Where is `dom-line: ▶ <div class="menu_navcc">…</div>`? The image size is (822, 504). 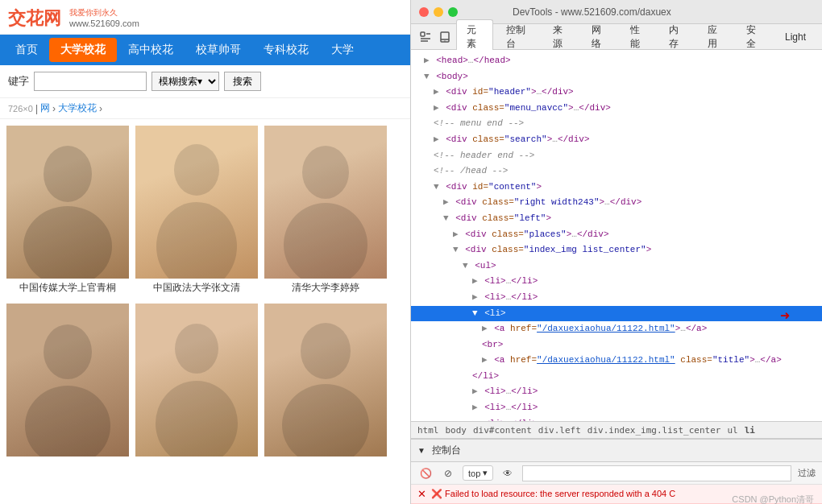 dom-line: ▶ <div class="menu_navcc">…</div> is located at coordinates (616, 109).